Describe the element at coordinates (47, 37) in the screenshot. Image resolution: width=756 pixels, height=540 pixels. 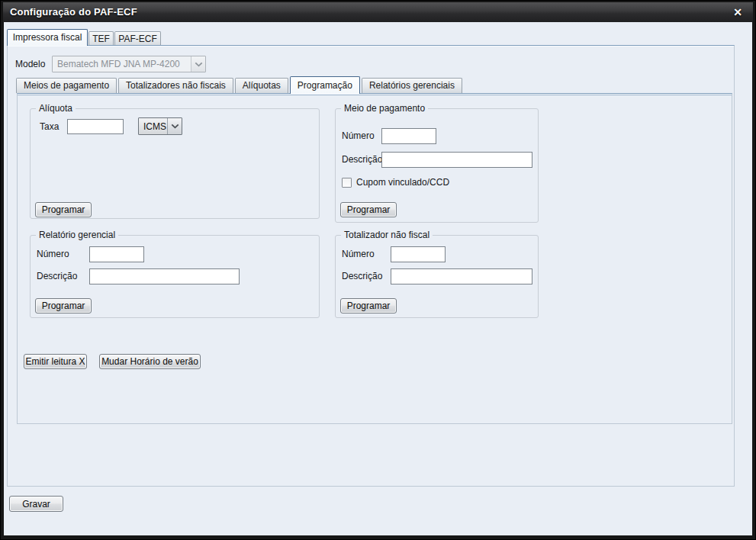
I see `tab-impressora-fiscal: Impressora fiscal` at that location.